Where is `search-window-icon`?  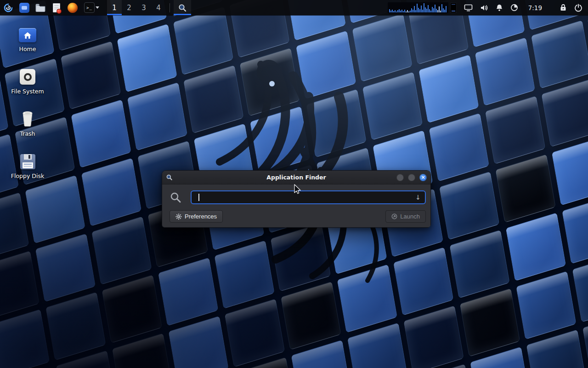 search-window-icon is located at coordinates (182, 8).